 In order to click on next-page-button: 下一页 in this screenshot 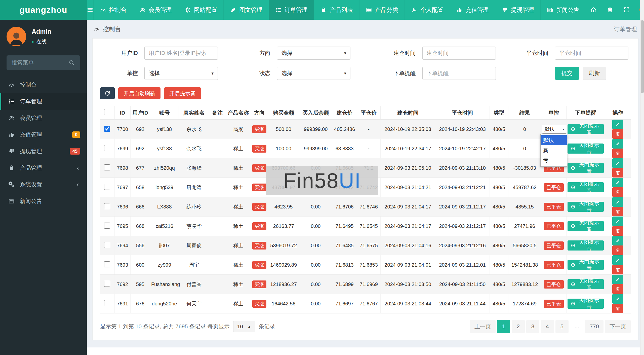, I will do `click(618, 327)`.